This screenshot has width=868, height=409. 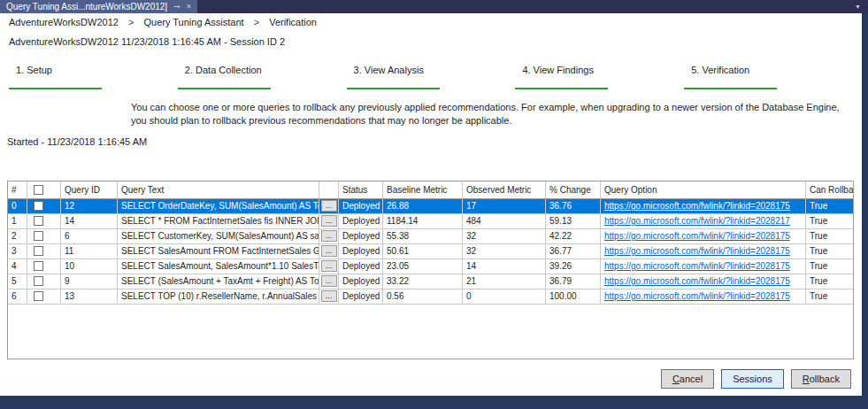 I want to click on row-index-cell: 2, so click(x=18, y=236).